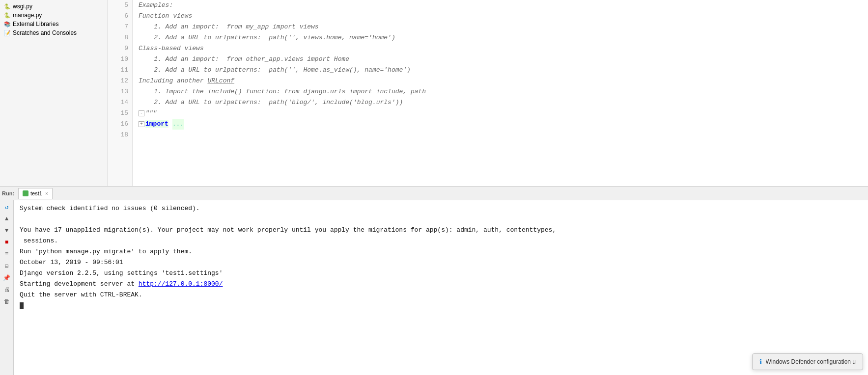  What do you see at coordinates (54, 33) in the screenshot?
I see `sidebar-item-scratches: 📝 Scratches and Consoles` at bounding box center [54, 33].